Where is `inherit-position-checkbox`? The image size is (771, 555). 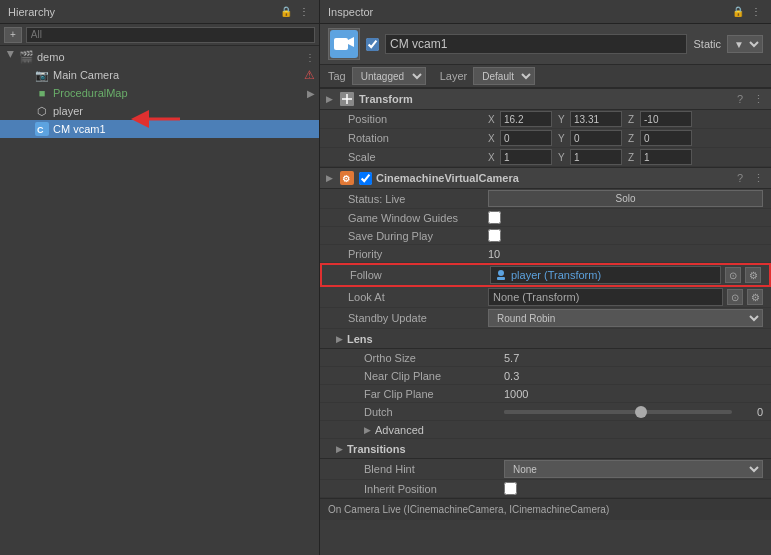 inherit-position-checkbox is located at coordinates (510, 488).